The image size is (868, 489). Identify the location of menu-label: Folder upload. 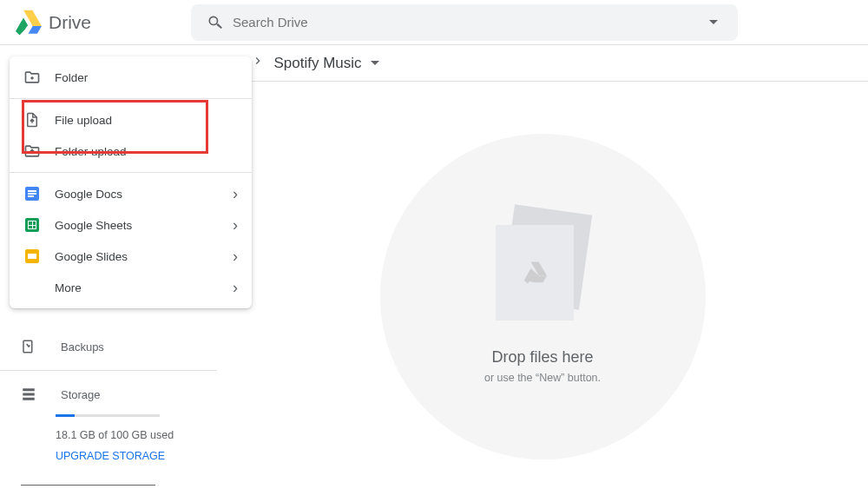
(146, 151).